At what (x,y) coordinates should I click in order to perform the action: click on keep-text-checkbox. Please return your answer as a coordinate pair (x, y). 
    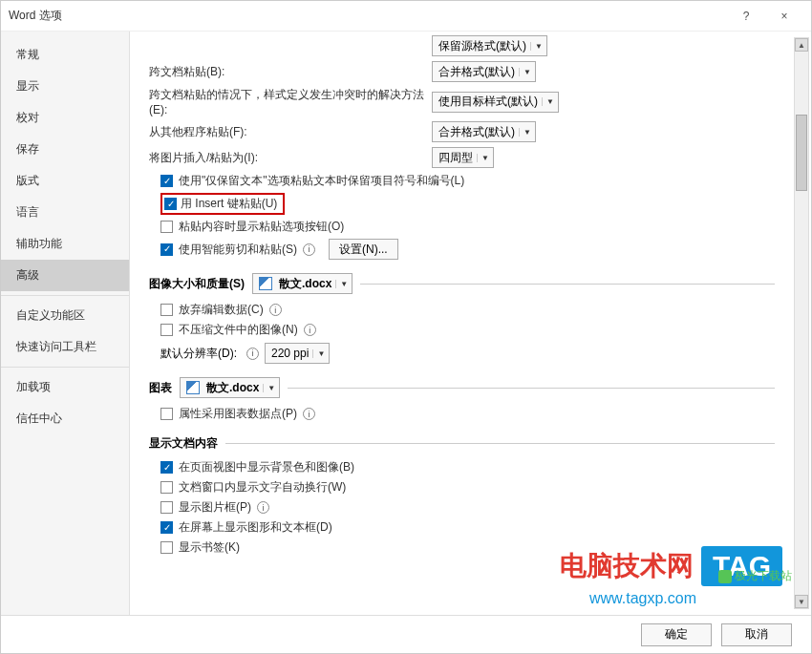
    Looking at the image, I should click on (166, 181).